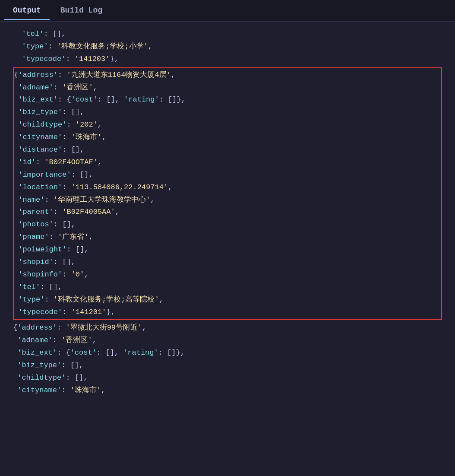  I want to click on hl-line-10: 'location': '113.584086,22.249714',, so click(228, 187).